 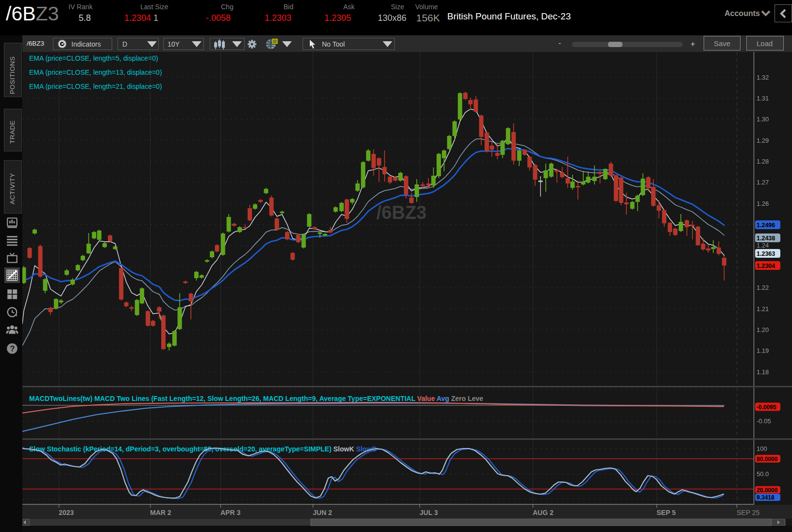 I want to click on svg-text: 1.21, so click(x=762, y=309).